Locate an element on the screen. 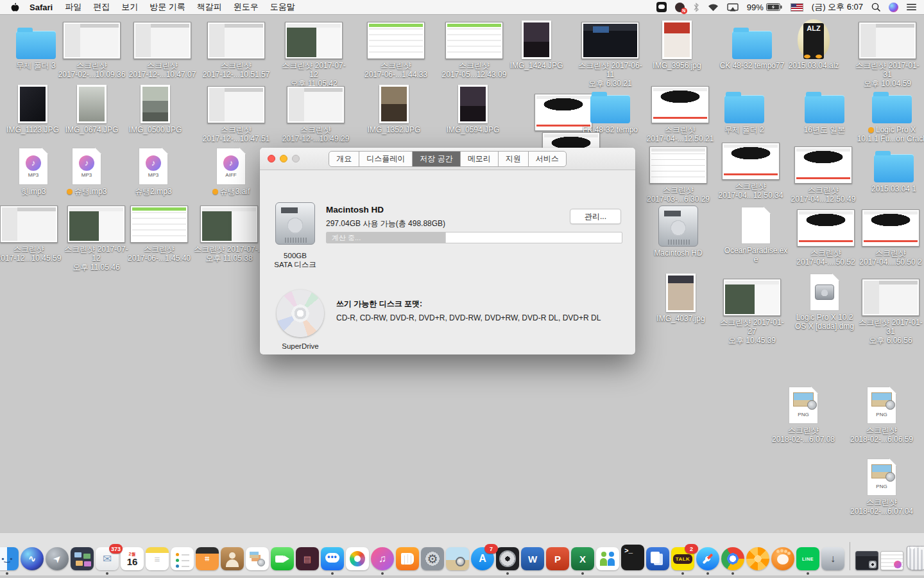 The width and height of the screenshot is (924, 578). dock-chrome is located at coordinates (733, 559).